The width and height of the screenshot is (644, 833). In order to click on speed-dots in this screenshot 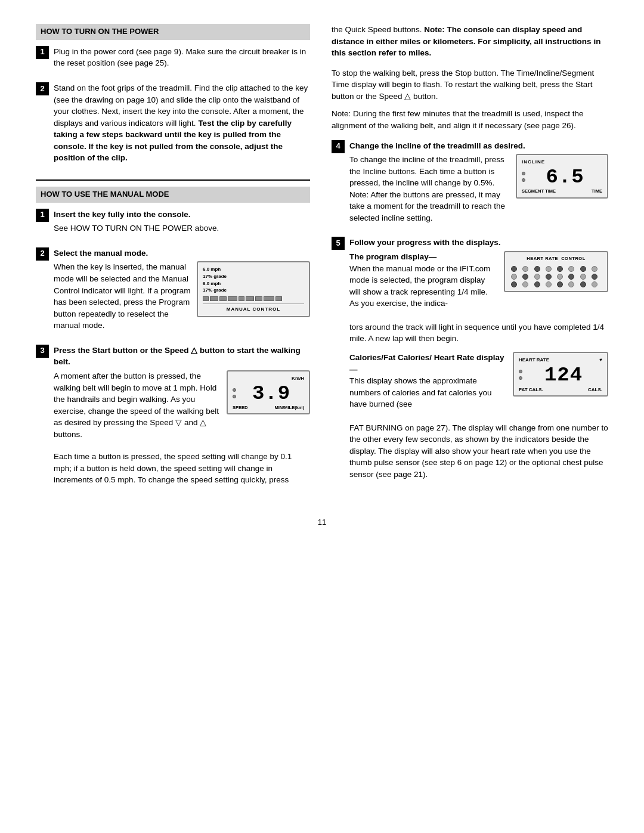, I will do `click(234, 394)`.